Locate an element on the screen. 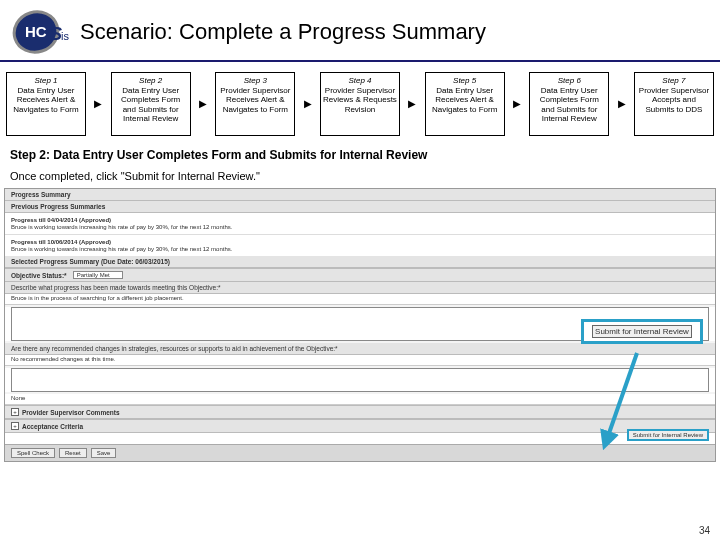 This screenshot has width=720, height=540. hcsis-logo: HC S is is located at coordinates (42, 32).